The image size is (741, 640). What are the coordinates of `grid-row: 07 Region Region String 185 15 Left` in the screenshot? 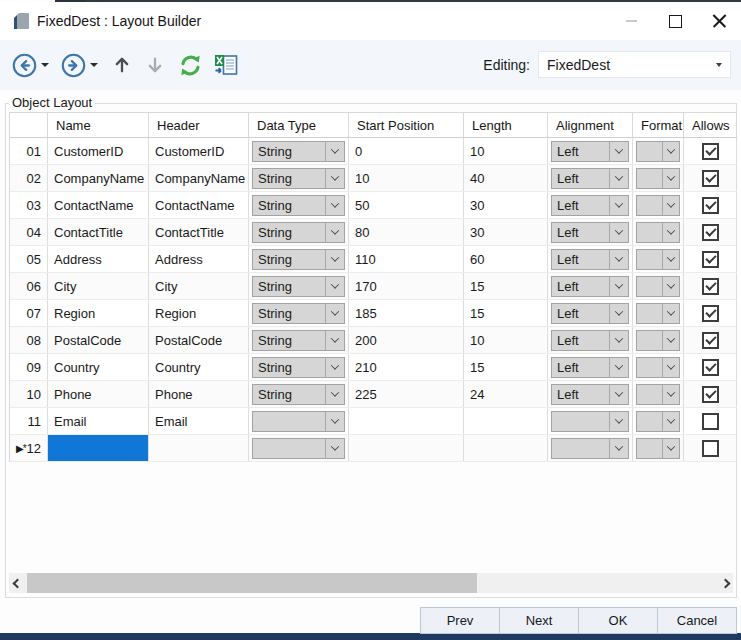 It's located at (374, 314).